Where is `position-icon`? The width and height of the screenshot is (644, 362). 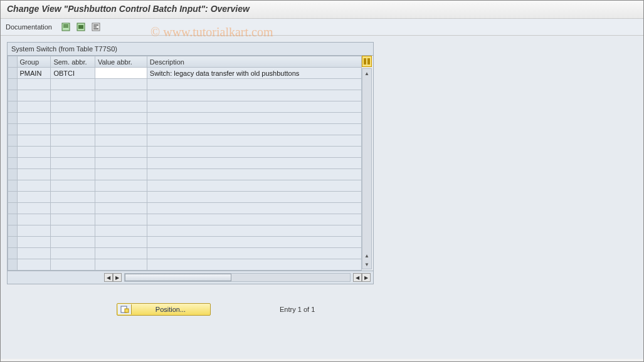
position-icon is located at coordinates (125, 309).